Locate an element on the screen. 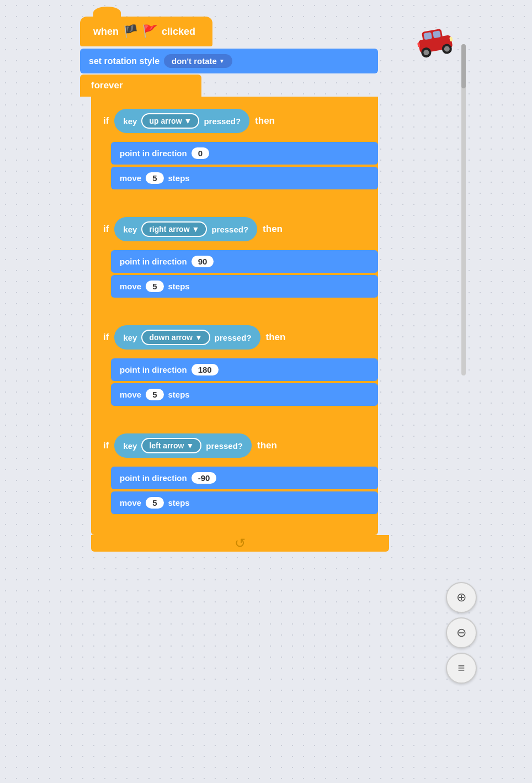 This screenshot has height=783, width=532. zoom-out-icon: ⊖ is located at coordinates (461, 633).